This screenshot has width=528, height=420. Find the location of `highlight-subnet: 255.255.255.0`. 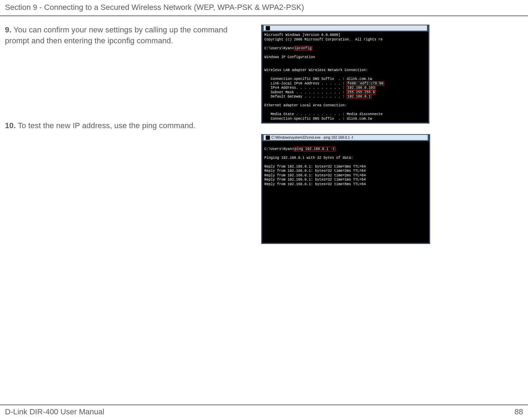

highlight-subnet: 255.255.255.0 is located at coordinates (361, 92).